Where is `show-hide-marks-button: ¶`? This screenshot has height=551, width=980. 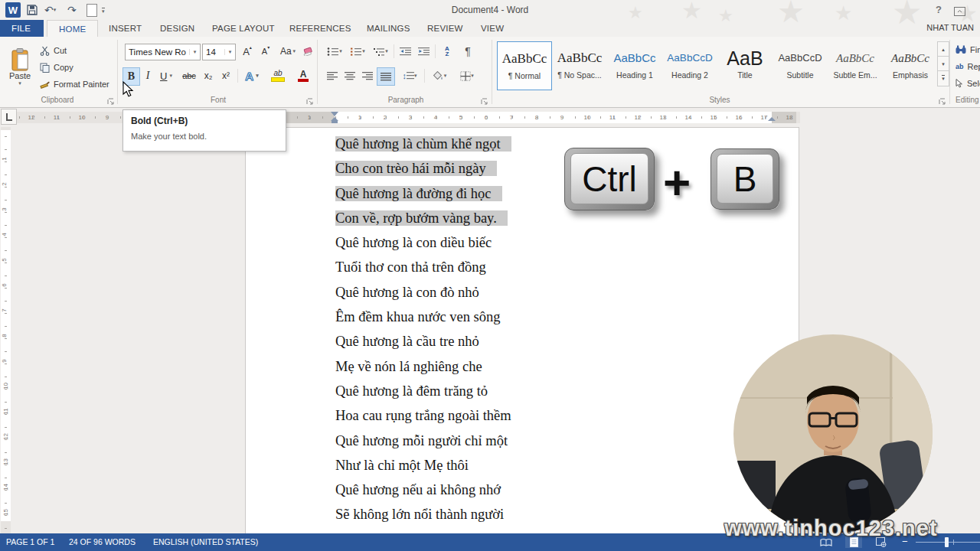
show-hide-marks-button: ¶ is located at coordinates (468, 51).